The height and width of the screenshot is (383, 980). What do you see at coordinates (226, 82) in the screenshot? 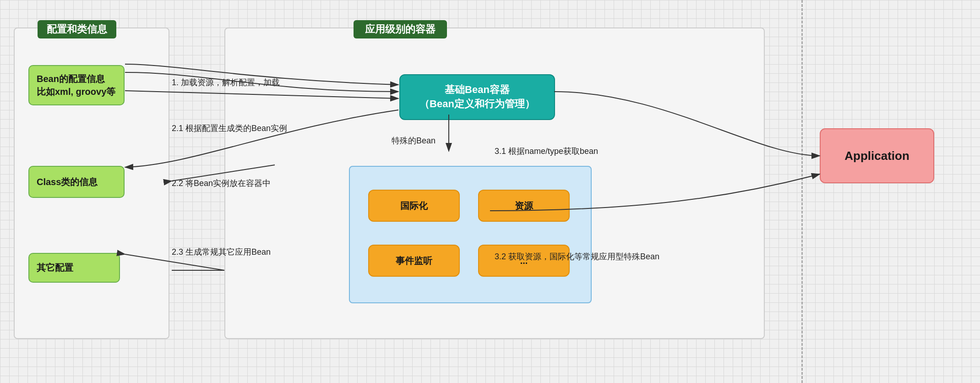
I see `label-arrow1: 1. 加载资源，解析配置，加载` at bounding box center [226, 82].